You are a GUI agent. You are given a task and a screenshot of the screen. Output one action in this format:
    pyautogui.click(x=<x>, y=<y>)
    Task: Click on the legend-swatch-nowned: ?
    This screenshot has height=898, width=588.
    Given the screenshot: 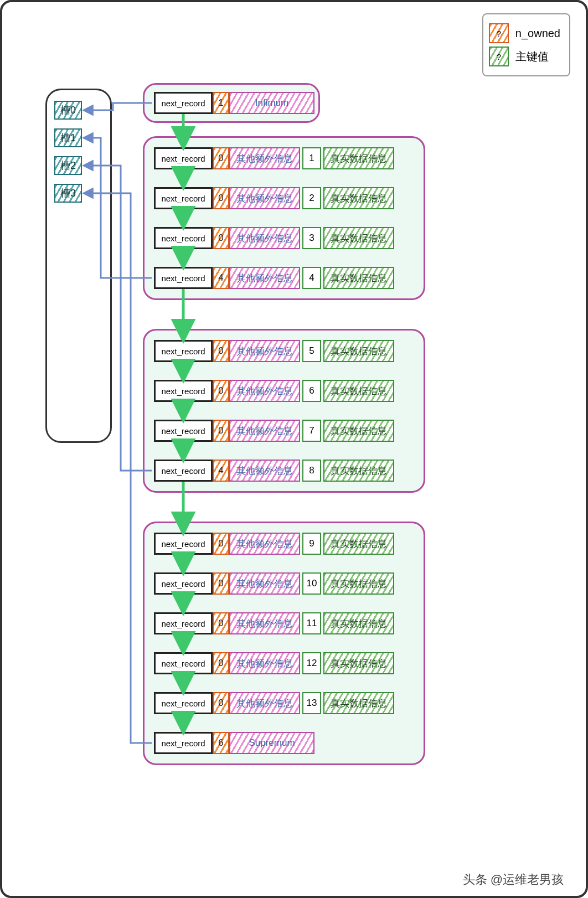 What is the action you would take?
    pyautogui.click(x=499, y=33)
    